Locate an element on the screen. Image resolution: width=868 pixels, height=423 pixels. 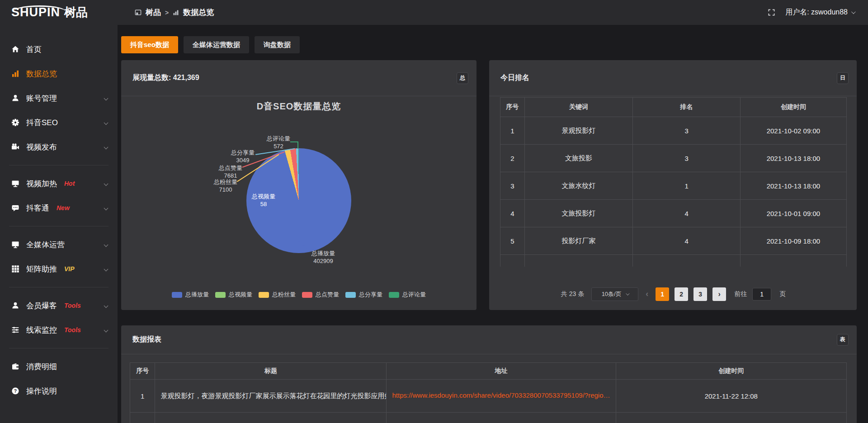
vip-badge: VIP is located at coordinates (70, 269).